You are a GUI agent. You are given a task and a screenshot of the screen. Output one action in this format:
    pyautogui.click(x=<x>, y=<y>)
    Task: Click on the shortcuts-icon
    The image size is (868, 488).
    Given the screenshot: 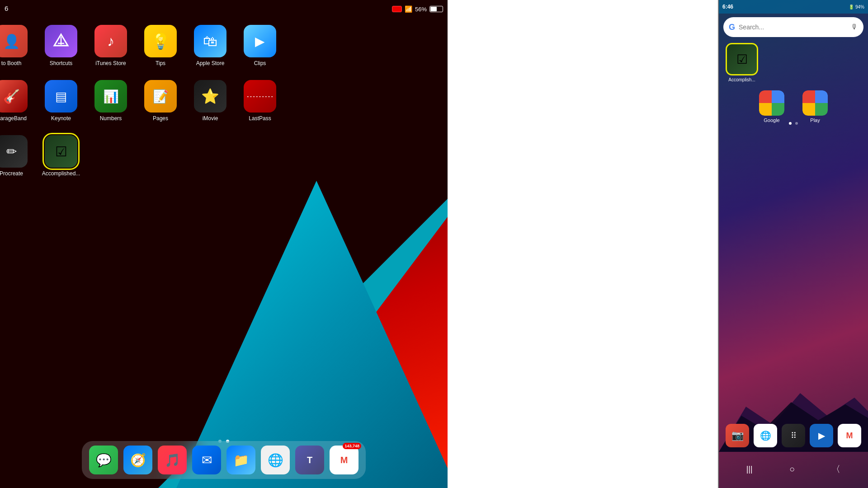 What is the action you would take?
    pyautogui.click(x=61, y=41)
    